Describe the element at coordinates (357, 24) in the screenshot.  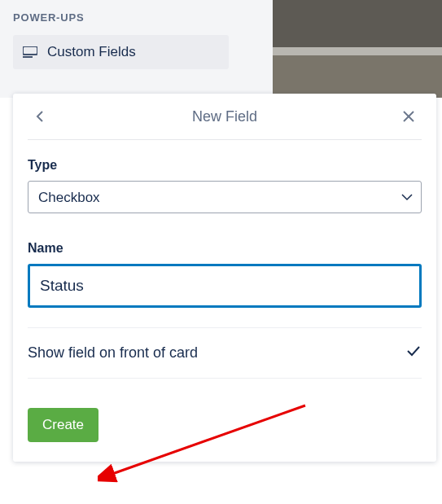
I see `background-image-top` at that location.